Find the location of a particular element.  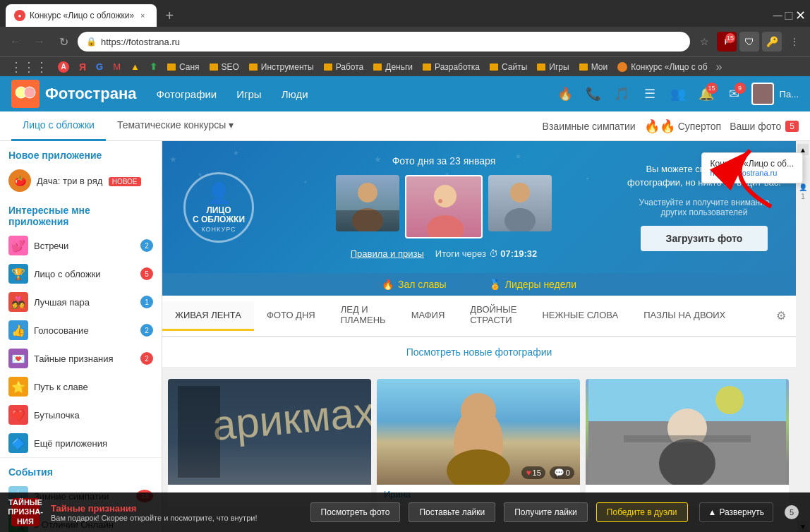

extension-icon-1: 🛡 is located at coordinates (749, 42).